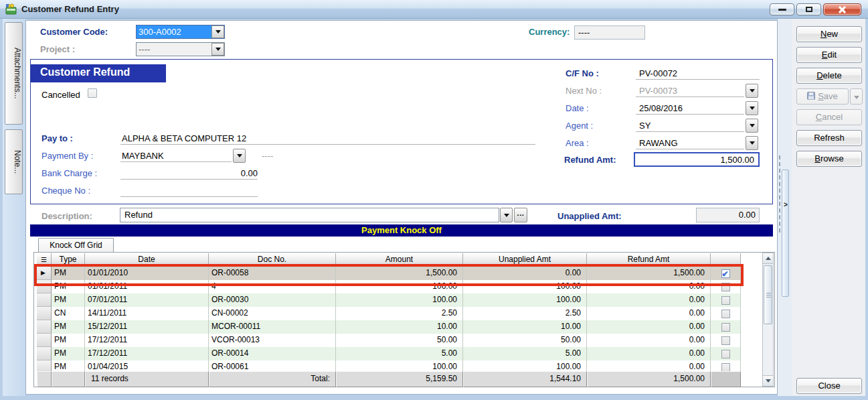 The height and width of the screenshot is (400, 868). What do you see at coordinates (822, 96) in the screenshot?
I see `save-button: Save` at bounding box center [822, 96].